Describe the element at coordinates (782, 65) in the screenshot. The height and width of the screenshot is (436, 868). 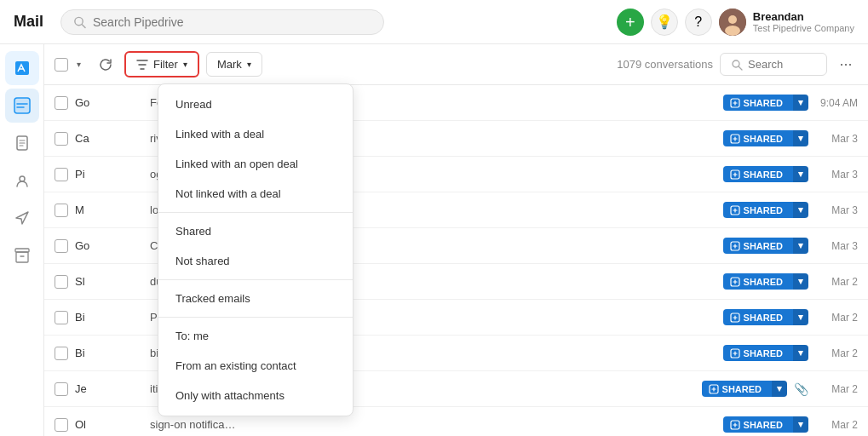
I see `inbox-search-input` at that location.